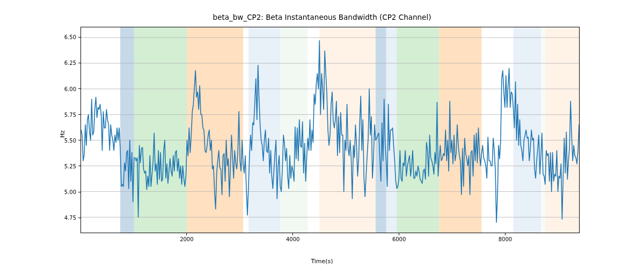 The height and width of the screenshot is (268, 644). Describe the element at coordinates (70, 89) in the screenshot. I see `y-tick-label: 6.00` at that location.